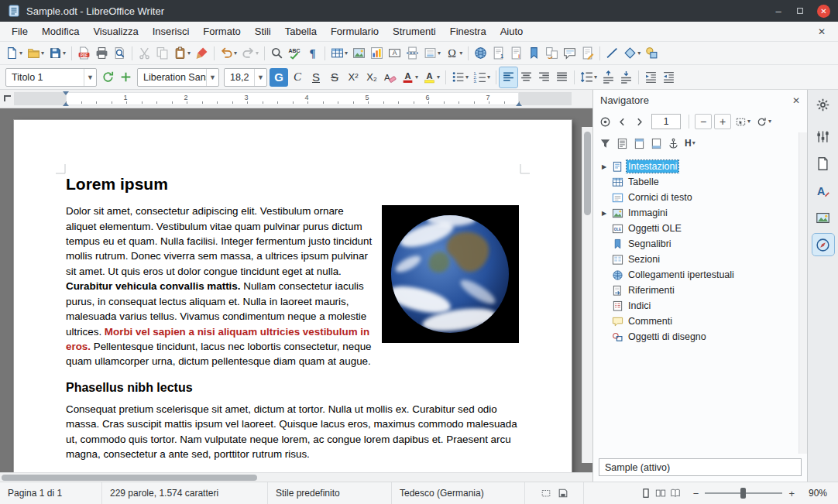 The image size is (838, 504). What do you see at coordinates (36, 53) in the screenshot?
I see `open-button: ▾` at bounding box center [36, 53].